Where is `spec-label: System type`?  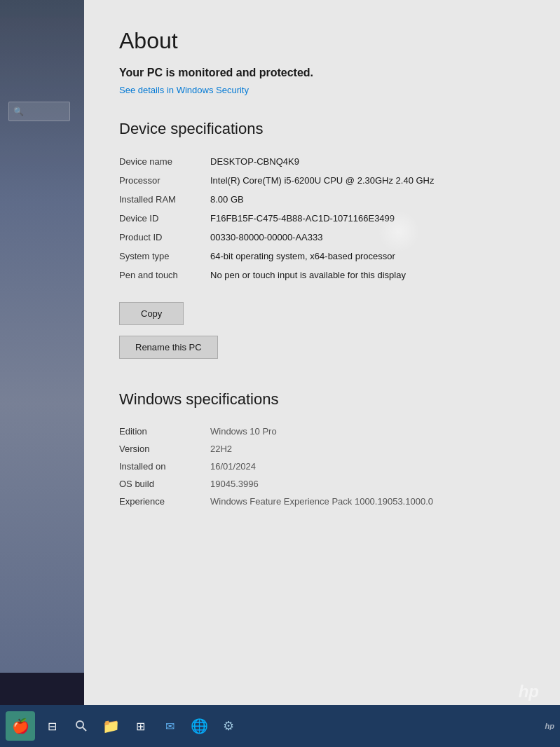
spec-label: System type is located at coordinates (165, 256).